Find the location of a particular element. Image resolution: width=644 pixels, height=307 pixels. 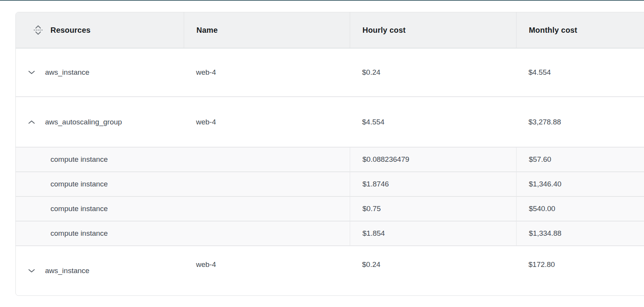

column-header-monthly-cost: Monthly cost is located at coordinates (580, 30).